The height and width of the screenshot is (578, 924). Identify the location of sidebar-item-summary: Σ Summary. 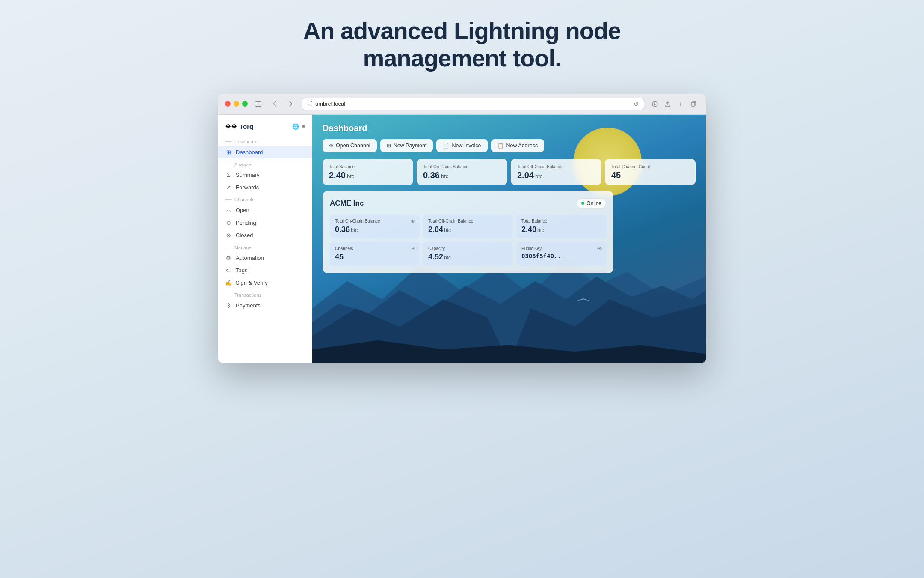
(265, 175).